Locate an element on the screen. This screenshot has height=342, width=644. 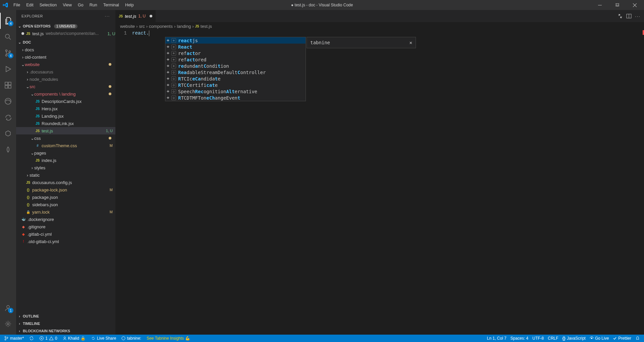
status-sync is located at coordinates (32, 338).